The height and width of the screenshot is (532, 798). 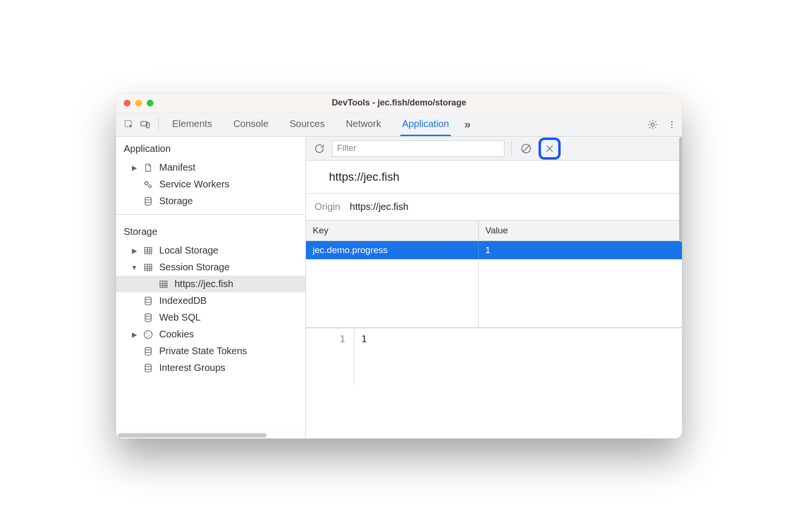 I want to click on kebab-menu-icon, so click(x=672, y=125).